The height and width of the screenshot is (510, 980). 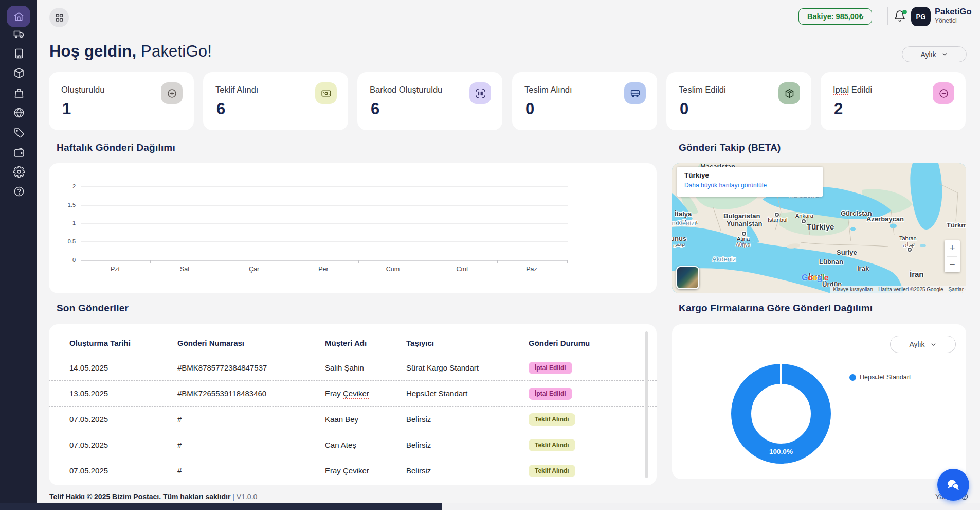 What do you see at coordinates (237, 90) in the screenshot?
I see `stat-label: Teklif Alındı` at bounding box center [237, 90].